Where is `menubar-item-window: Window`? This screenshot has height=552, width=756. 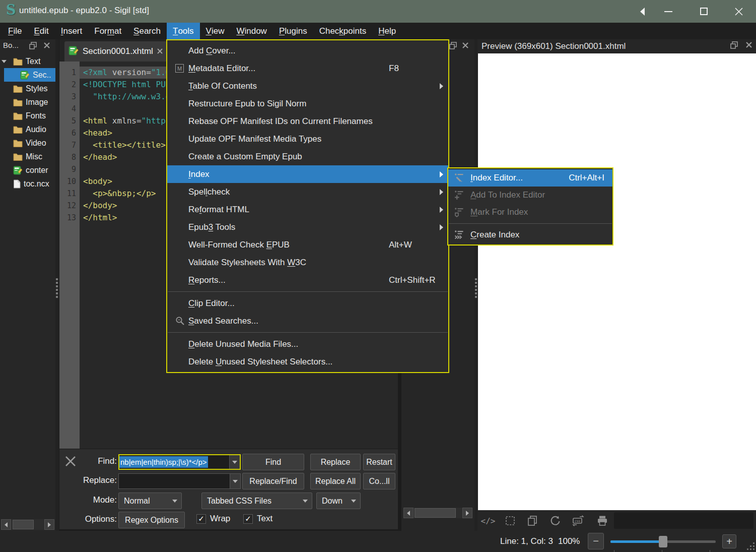
menubar-item-window: Window is located at coordinates (251, 31).